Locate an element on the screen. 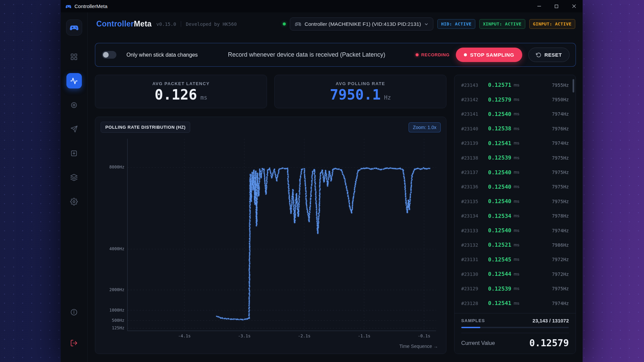  toggle-knob is located at coordinates (106, 55).